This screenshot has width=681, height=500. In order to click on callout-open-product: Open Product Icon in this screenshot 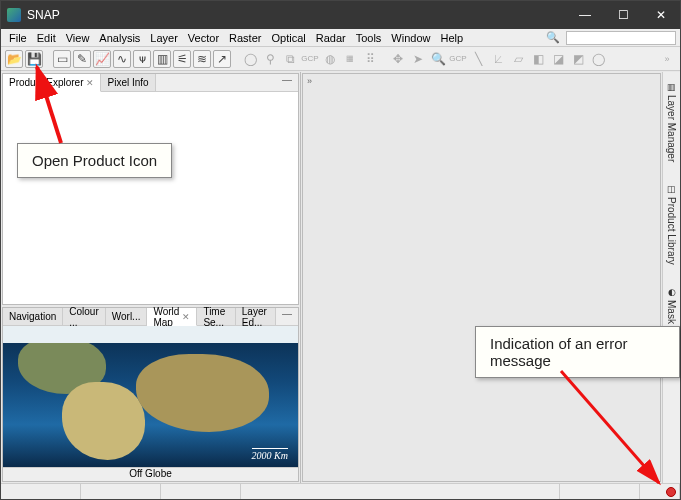, I will do `click(94, 160)`.